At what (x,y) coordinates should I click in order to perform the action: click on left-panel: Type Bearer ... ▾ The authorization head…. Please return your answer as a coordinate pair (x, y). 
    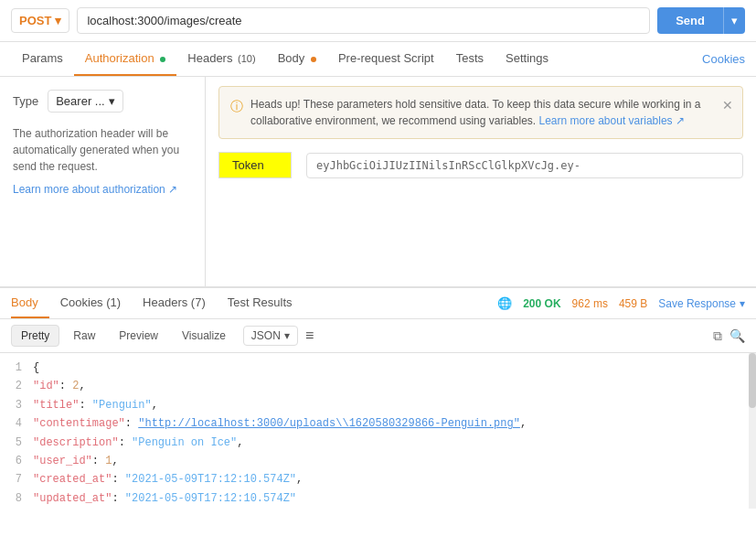
    Looking at the image, I should click on (102, 181).